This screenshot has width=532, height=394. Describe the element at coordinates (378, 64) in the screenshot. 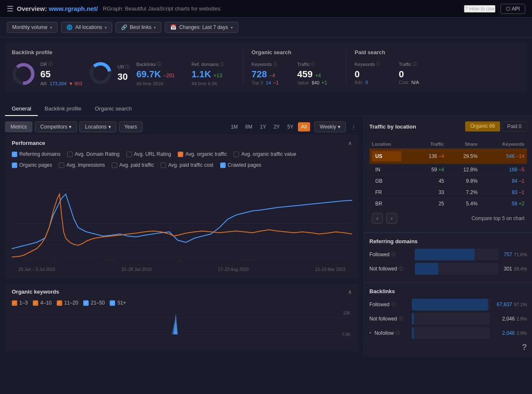

I see `paid-kw-info-icon: ⓘ` at that location.